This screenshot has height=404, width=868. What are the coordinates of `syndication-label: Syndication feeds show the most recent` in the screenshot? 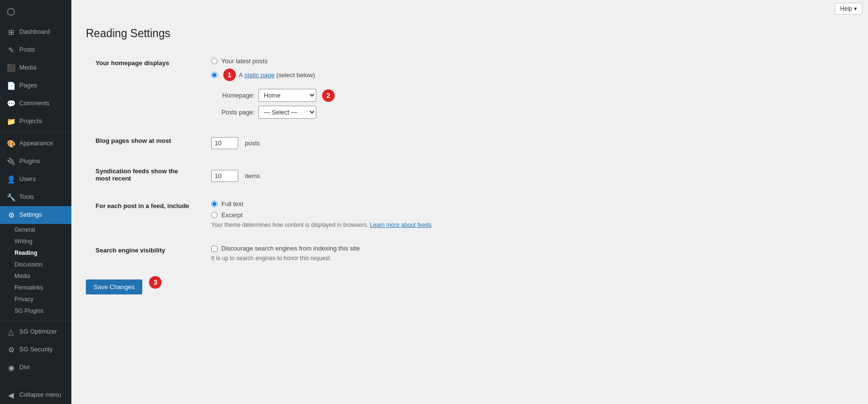 It's located at (144, 175).